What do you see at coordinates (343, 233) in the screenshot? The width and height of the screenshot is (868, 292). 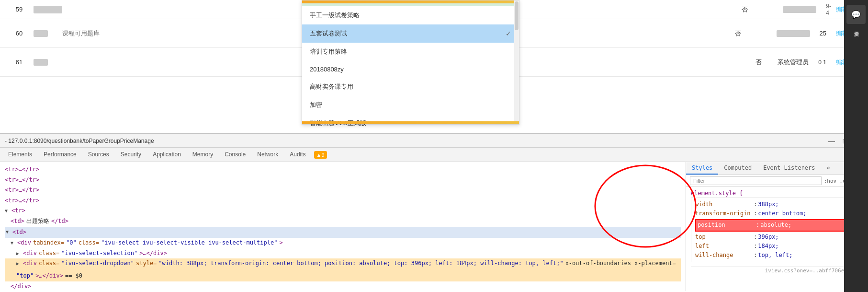 I see `html-line-7: ▼ <td>` at bounding box center [343, 233].